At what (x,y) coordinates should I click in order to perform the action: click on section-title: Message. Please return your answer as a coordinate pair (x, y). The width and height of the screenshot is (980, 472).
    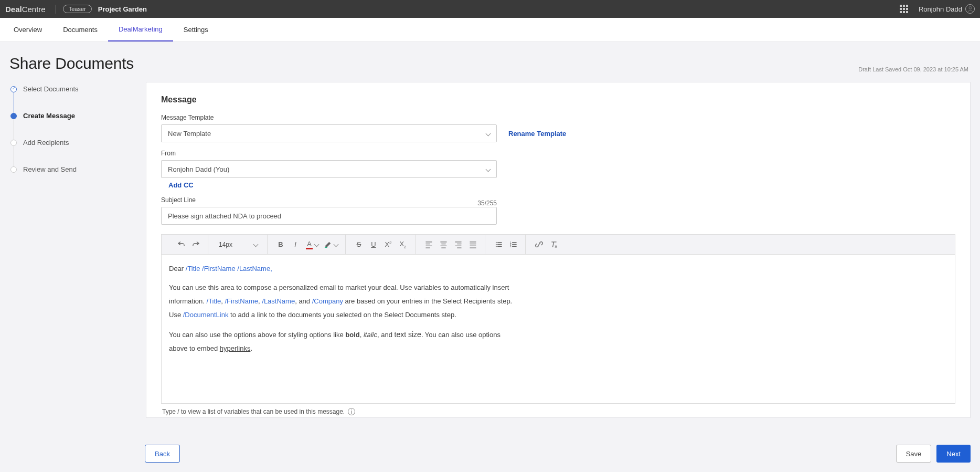
    Looking at the image, I should click on (558, 100).